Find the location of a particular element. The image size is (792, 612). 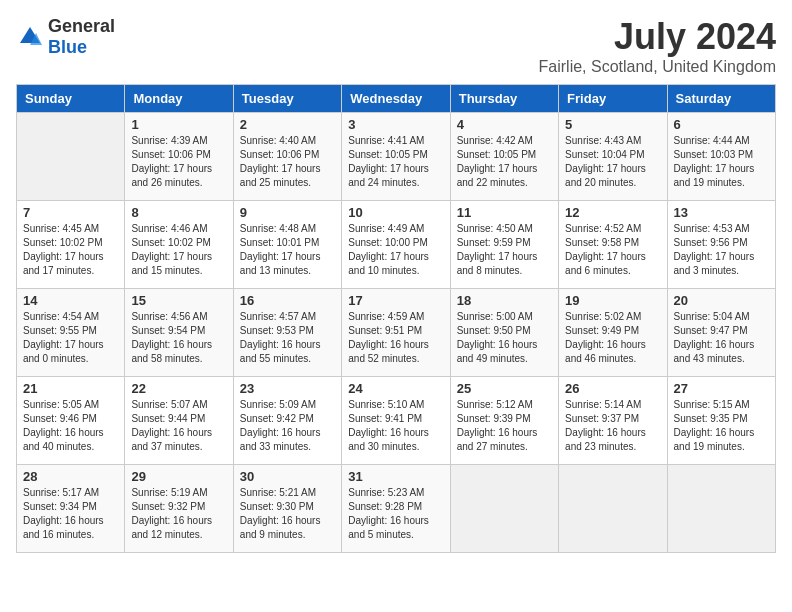

calendar-cell: 1Sunrise: 4:39 AMSunset: 10:06 PMDayligh… is located at coordinates (179, 157).